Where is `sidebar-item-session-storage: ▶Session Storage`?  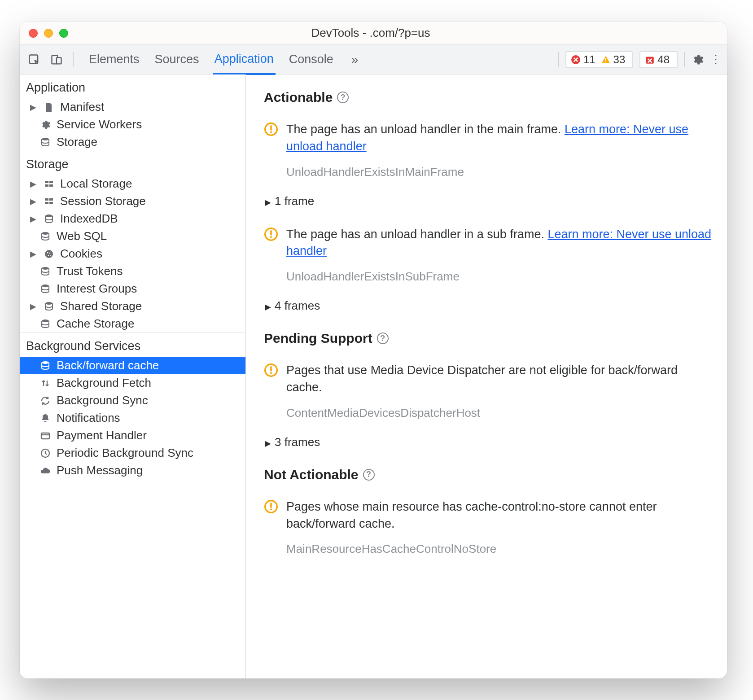 sidebar-item-session-storage: ▶Session Storage is located at coordinates (133, 201).